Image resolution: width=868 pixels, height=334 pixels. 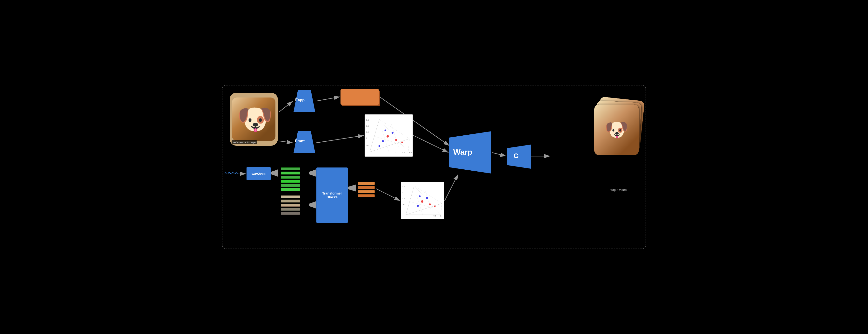 What do you see at coordinates (366, 190) in the screenshot?
I see `orange-lines-stack` at bounding box center [366, 190].